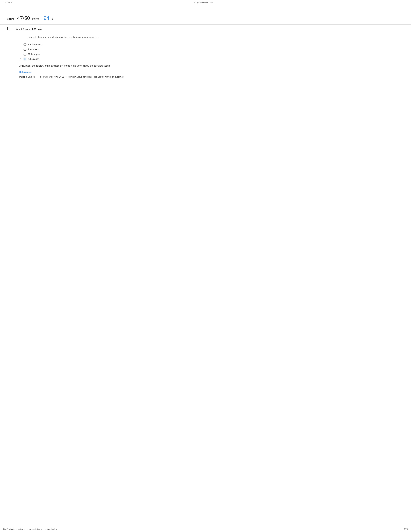 The width and height of the screenshot is (411, 532). What do you see at coordinates (35, 44) in the screenshot?
I see `option-label-pupilometrics: Pupilometrics` at bounding box center [35, 44].